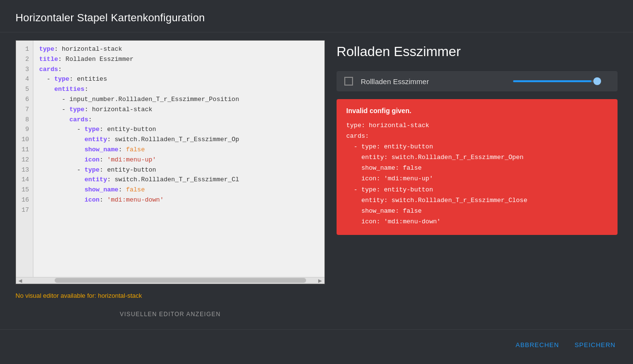 The width and height of the screenshot is (633, 364). Describe the element at coordinates (179, 79) in the screenshot. I see `code-line-4: - type: entities` at that location.